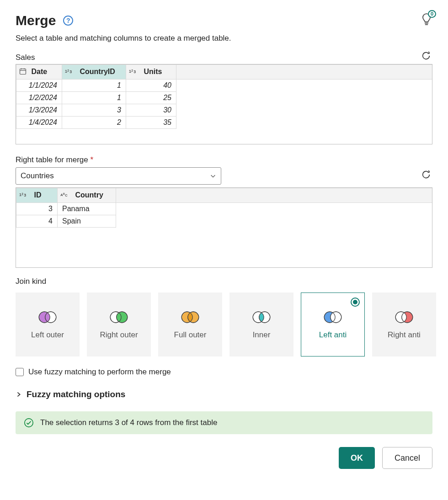 The width and height of the screenshot is (448, 500). What do you see at coordinates (224, 122) in the screenshot?
I see `table-row: 1/4/2024235` at bounding box center [224, 122].